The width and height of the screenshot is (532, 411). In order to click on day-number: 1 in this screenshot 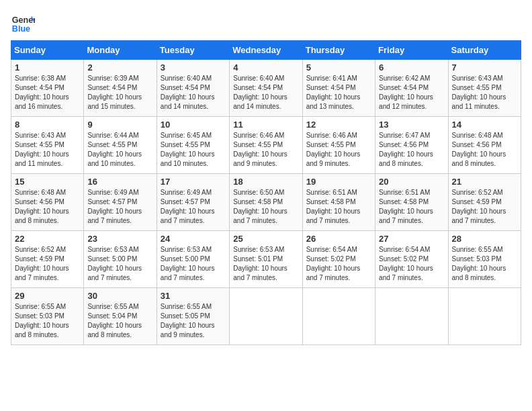, I will do `click(47, 67)`.